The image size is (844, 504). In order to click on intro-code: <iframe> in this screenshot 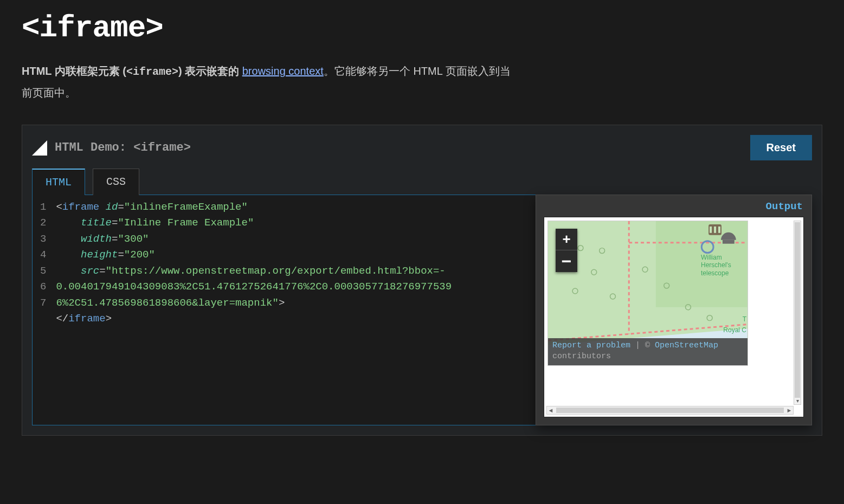, I will do `click(152, 72)`.